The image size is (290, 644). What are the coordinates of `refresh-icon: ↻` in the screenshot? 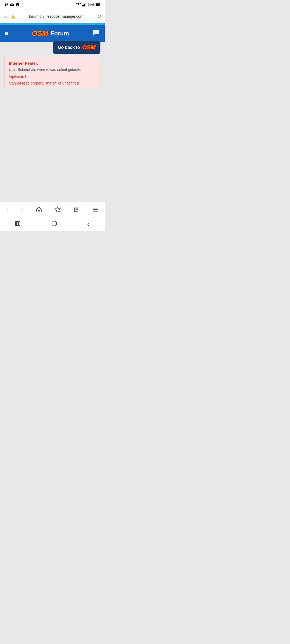 It's located at (99, 16).